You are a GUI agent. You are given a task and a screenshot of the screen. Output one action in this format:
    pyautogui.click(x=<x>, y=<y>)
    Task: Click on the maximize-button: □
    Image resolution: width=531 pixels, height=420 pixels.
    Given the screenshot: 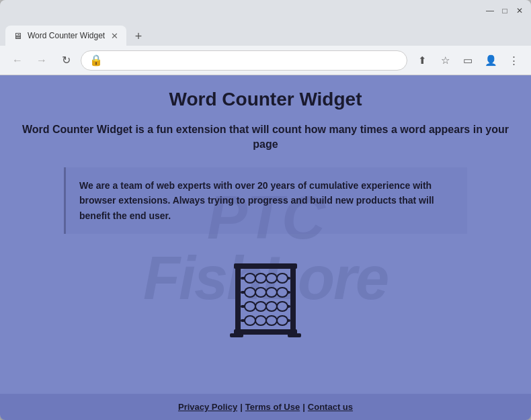 What is the action you would take?
    pyautogui.click(x=505, y=11)
    